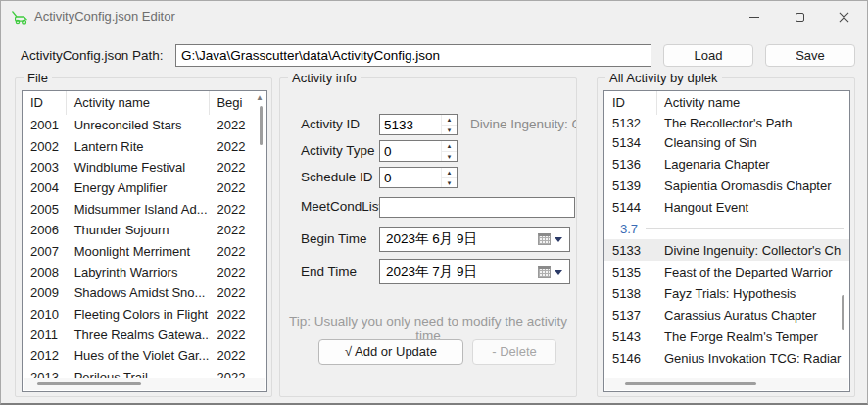  What do you see at coordinates (727, 293) in the screenshot?
I see `table-row: 5138Fayz Trials: Hypothesis` at bounding box center [727, 293].